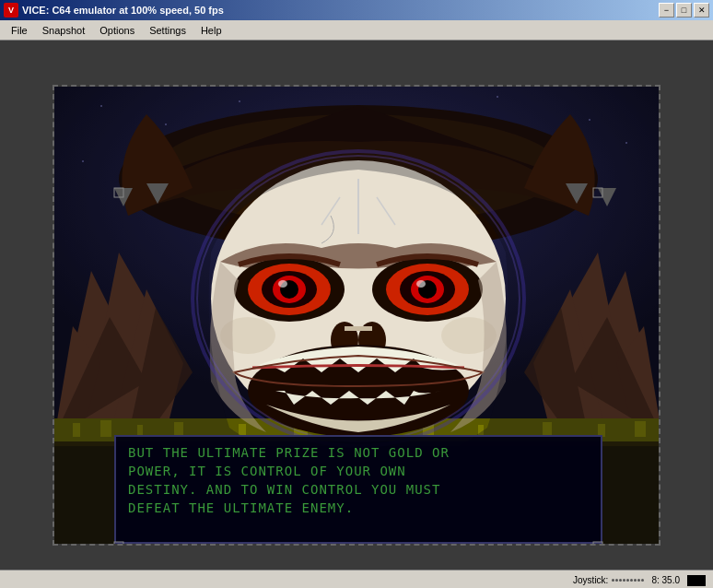  What do you see at coordinates (356, 10) in the screenshot?
I see `title-bar: V VICE: C64 emulator at 100% speed, 50 f…` at bounding box center [356, 10].